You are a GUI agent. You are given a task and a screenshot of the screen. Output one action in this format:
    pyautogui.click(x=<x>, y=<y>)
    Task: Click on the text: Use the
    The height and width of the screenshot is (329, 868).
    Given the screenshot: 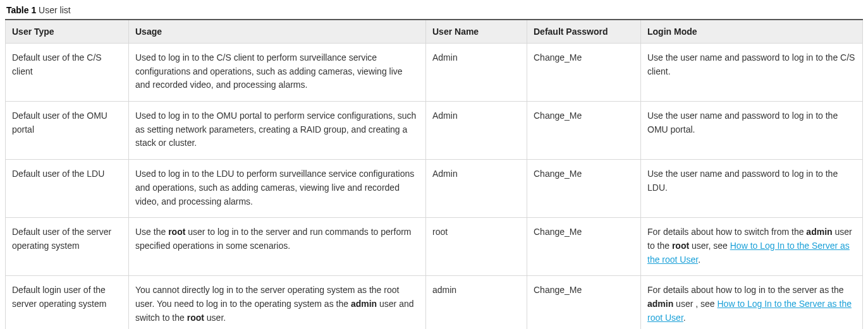 What is the action you would take?
    pyautogui.click(x=152, y=232)
    